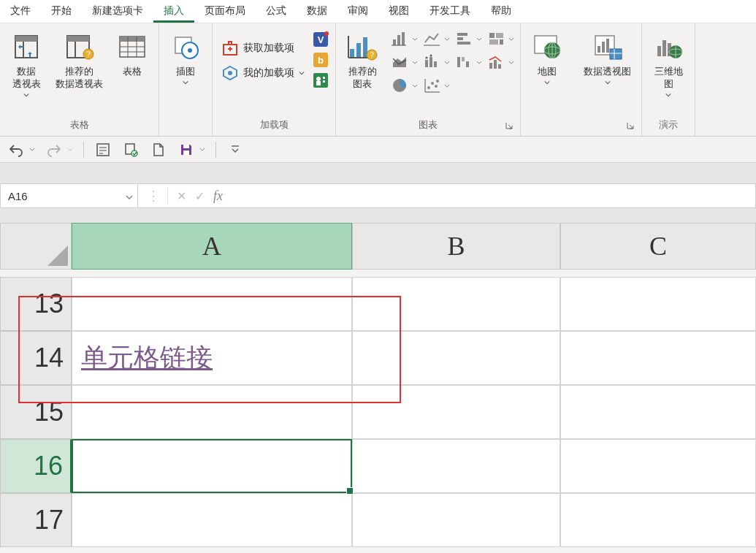  I want to click on accept-formula-button: ✓, so click(200, 196).